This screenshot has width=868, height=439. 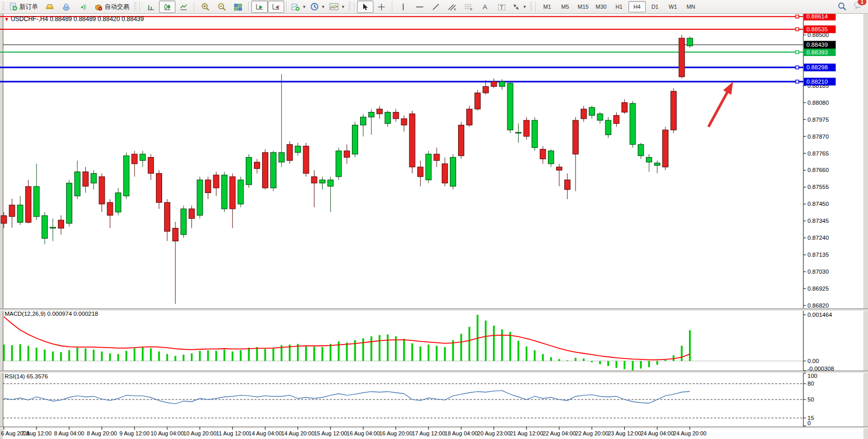 I want to click on vertical-line-button, so click(x=403, y=7).